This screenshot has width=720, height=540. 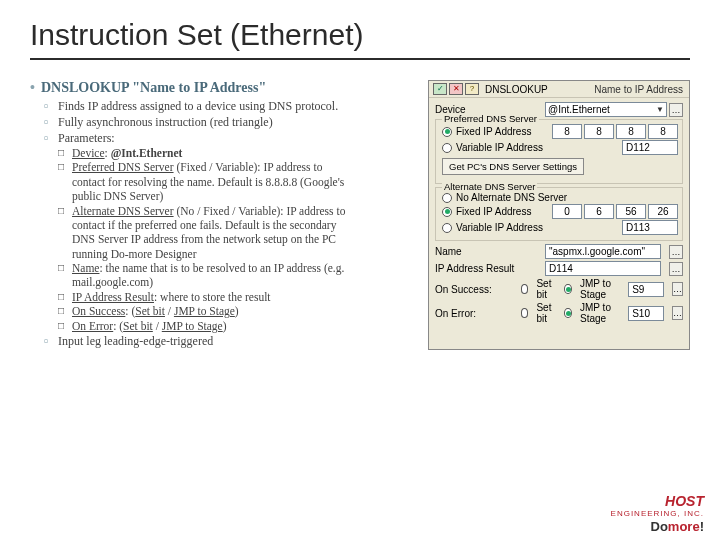 What do you see at coordinates (241, 342) in the screenshot?
I see `bullet-leg: Input leg leading-edge-triggered` at bounding box center [241, 342].